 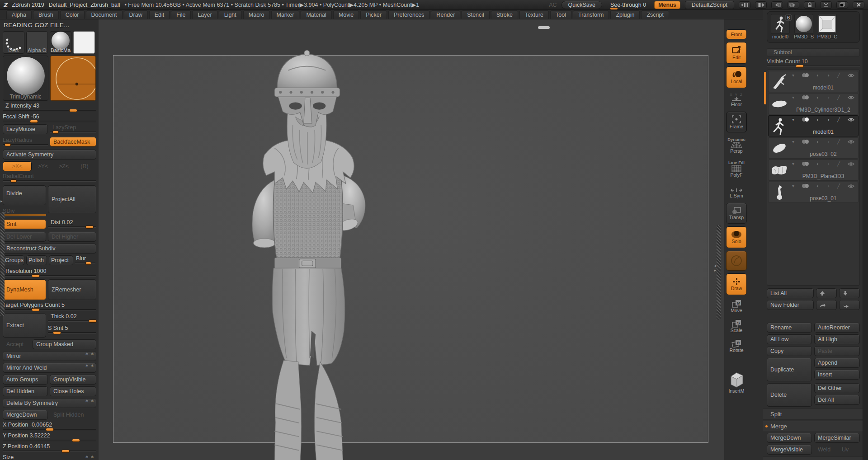 I want to click on menu-item-zscript: Zscript, so click(x=655, y=14).